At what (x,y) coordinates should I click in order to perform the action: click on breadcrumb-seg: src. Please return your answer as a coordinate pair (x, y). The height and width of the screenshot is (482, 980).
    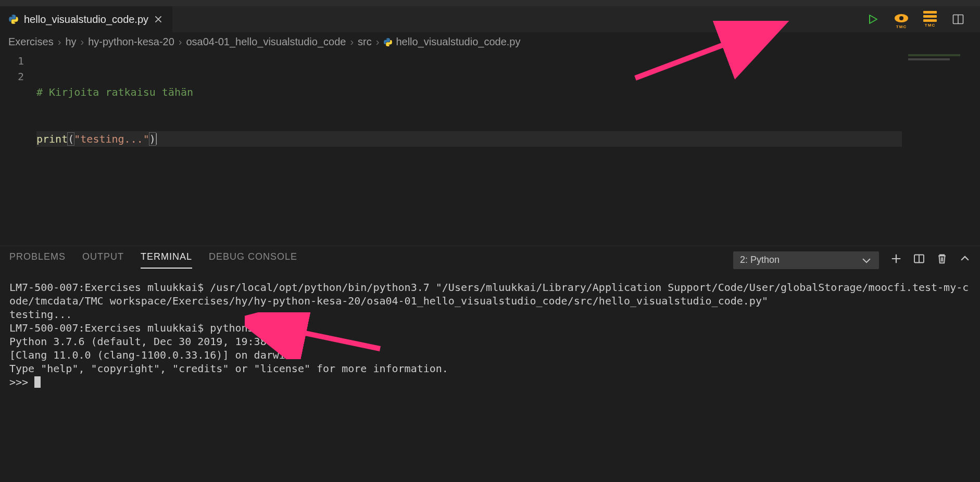
    Looking at the image, I should click on (365, 42).